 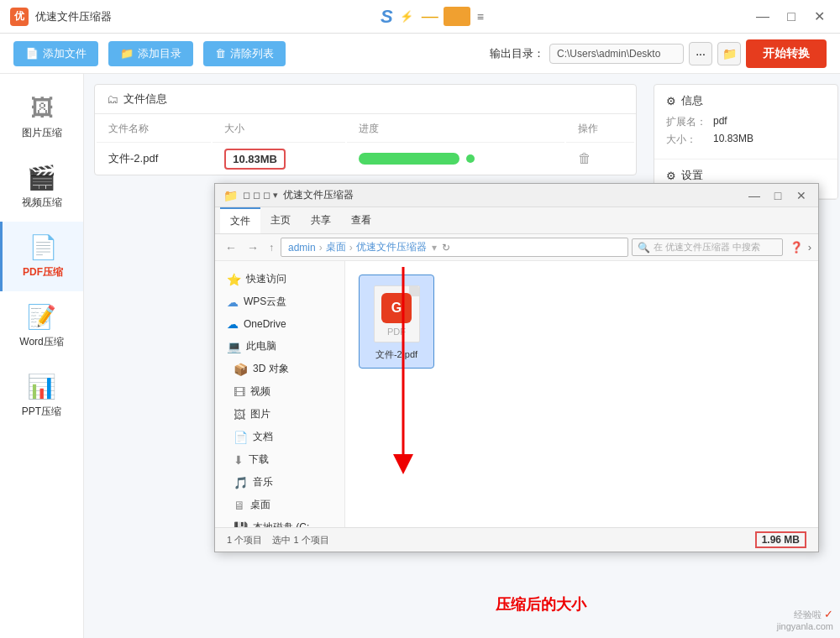 What do you see at coordinates (151, 54) in the screenshot?
I see `add-folder-button: 📁 添加目录` at bounding box center [151, 54].